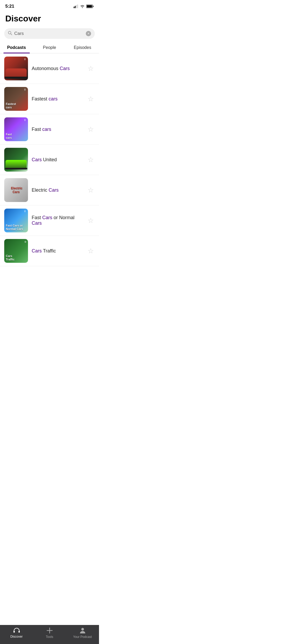 The image size is (297, 644). Describe the element at coordinates (90, 6) in the screenshot. I see `battery-icon` at that location.